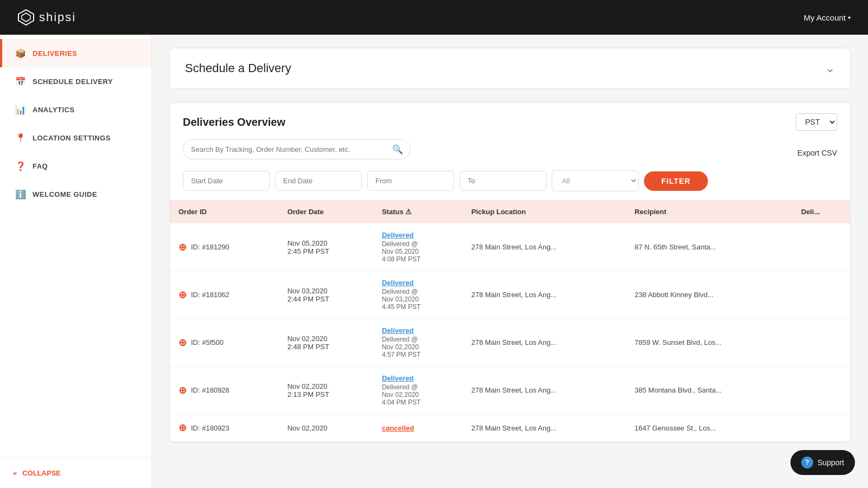  Describe the element at coordinates (40, 166) in the screenshot. I see `sidebar-item-faq-label: FAQ` at that location.